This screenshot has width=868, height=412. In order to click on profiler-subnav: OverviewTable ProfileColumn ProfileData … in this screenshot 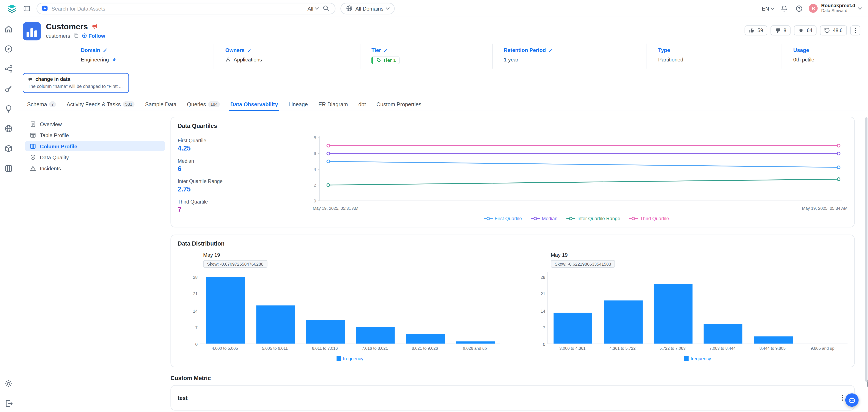, I will do `click(95, 145)`.